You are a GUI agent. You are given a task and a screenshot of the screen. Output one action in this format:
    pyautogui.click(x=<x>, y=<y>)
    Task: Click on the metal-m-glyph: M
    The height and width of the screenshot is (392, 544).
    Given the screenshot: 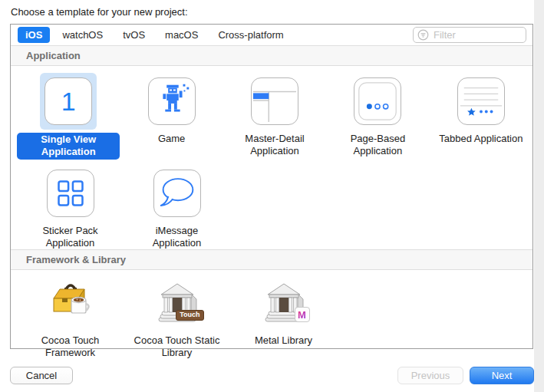 What is the action you would take?
    pyautogui.click(x=302, y=315)
    